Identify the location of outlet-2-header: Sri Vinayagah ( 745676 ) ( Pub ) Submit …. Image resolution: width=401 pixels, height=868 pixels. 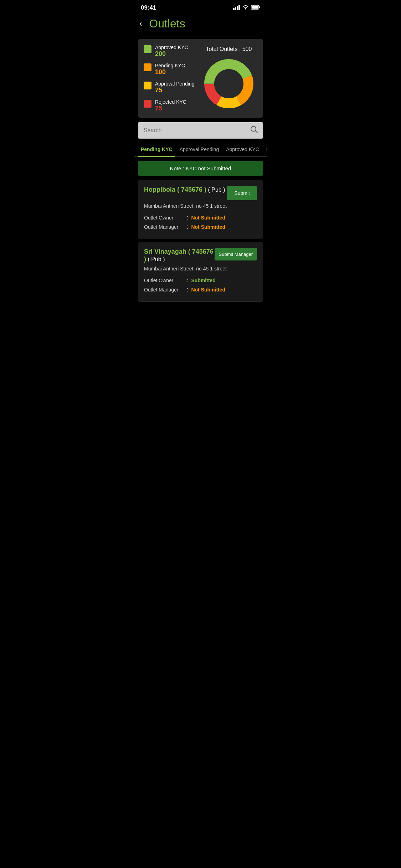
(200, 255).